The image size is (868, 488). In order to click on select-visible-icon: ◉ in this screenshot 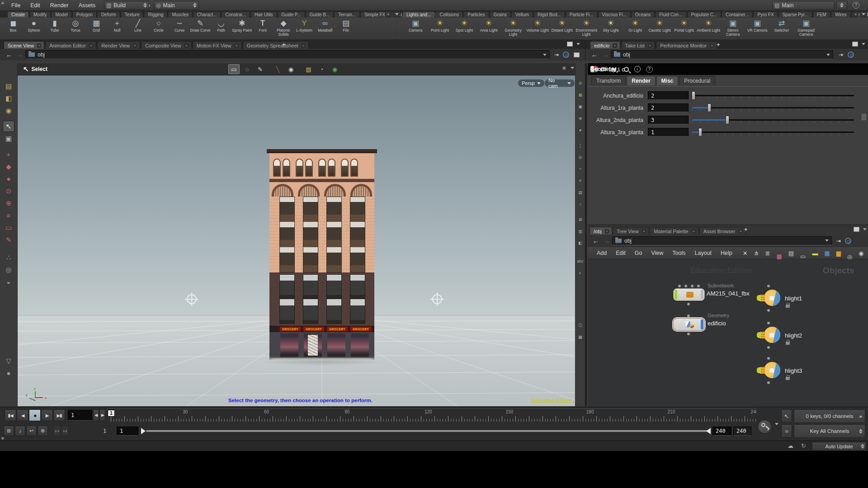, I will do `click(291, 69)`.